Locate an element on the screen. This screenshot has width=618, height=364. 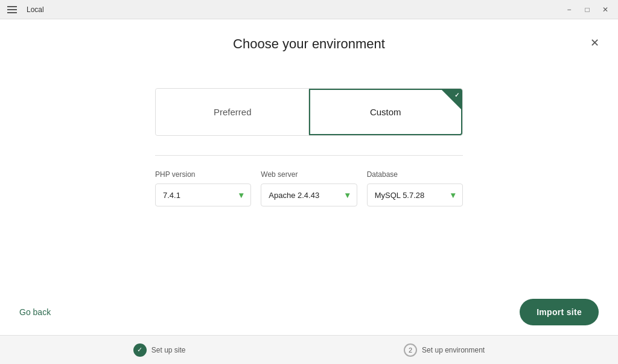
import-site-button: Import site is located at coordinates (559, 312).